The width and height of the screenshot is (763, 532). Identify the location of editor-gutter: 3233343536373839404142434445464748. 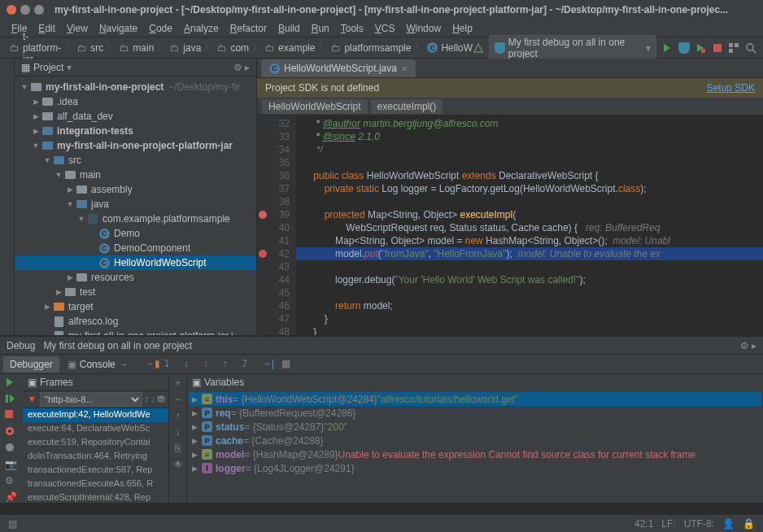
(277, 225).